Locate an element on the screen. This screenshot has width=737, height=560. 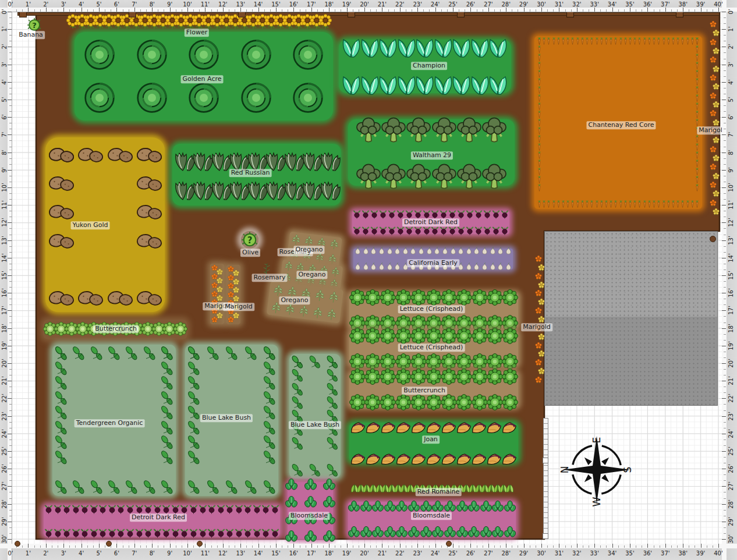
bed-marigold-right is located at coordinates (715, 118).